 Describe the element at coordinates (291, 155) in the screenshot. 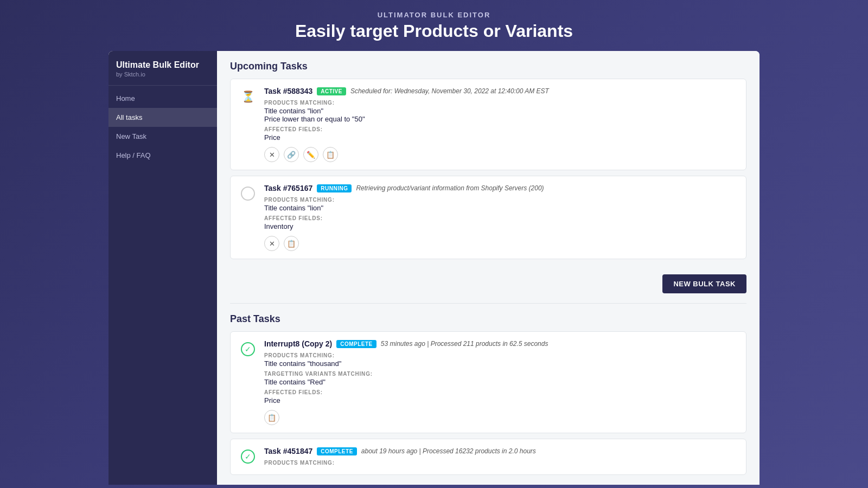

I see `link-button-588343: 🔗` at that location.